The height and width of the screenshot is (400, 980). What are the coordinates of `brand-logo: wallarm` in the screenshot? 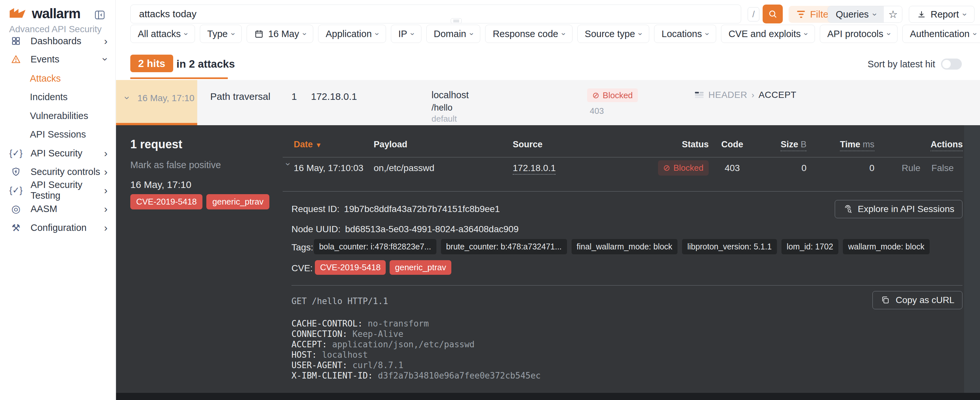 It's located at (45, 14).